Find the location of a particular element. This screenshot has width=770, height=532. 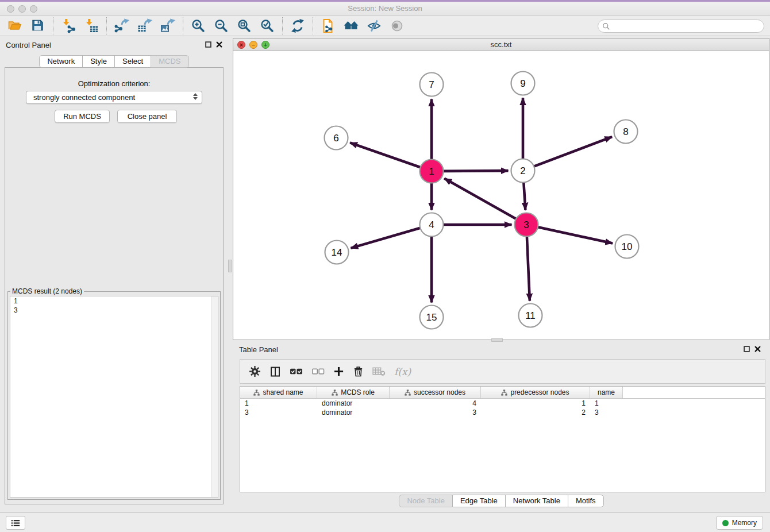

graph-node-3: 3 is located at coordinates (526, 225).